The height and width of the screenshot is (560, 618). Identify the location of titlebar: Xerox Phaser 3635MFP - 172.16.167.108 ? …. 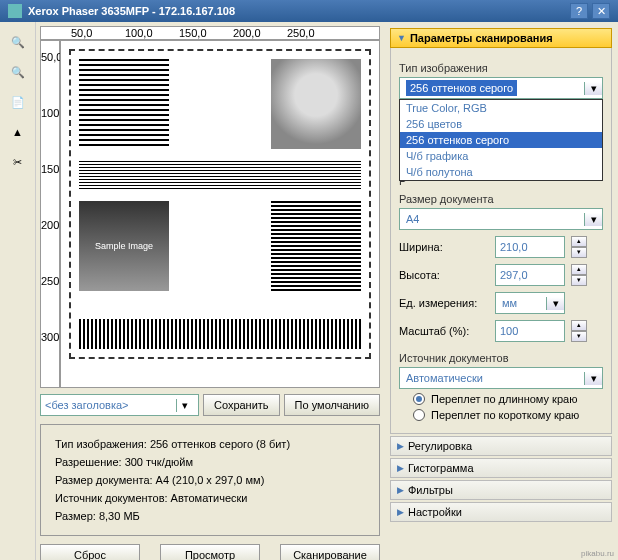
(309, 11).